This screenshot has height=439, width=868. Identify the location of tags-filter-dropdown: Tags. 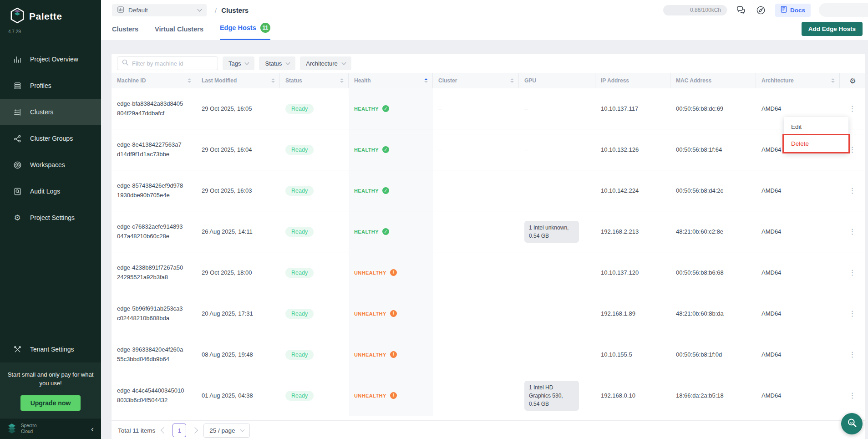
(239, 63).